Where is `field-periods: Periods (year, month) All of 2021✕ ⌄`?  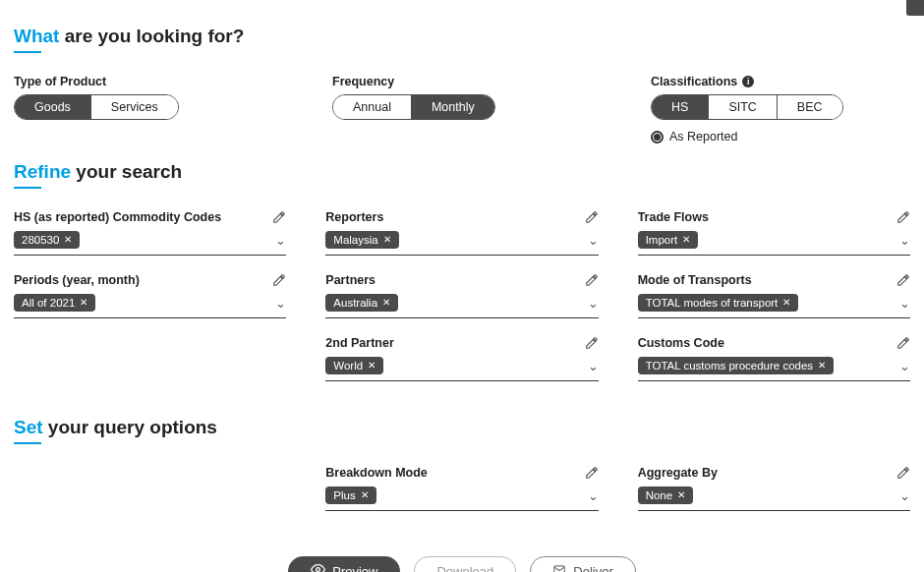
field-periods: Periods (year, month) All of 2021✕ ⌄ is located at coordinates (149, 296).